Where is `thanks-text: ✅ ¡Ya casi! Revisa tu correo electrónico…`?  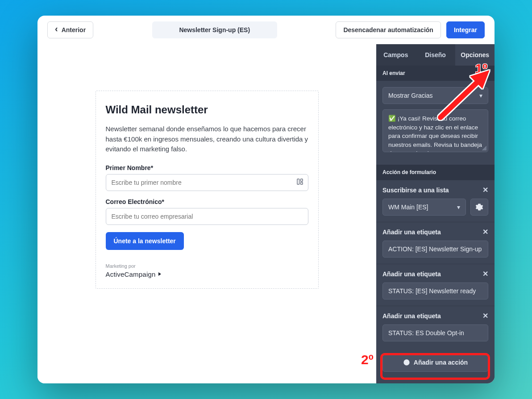 thanks-text: ✅ ¡Ya casi! Revisa tu correo electrónico… is located at coordinates (435, 134).